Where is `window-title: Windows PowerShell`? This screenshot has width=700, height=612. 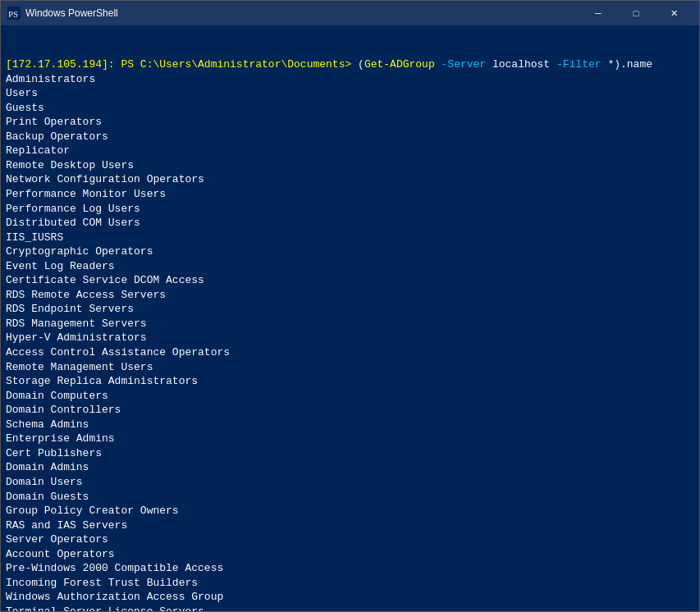
window-title: Windows PowerShell is located at coordinates (302, 13).